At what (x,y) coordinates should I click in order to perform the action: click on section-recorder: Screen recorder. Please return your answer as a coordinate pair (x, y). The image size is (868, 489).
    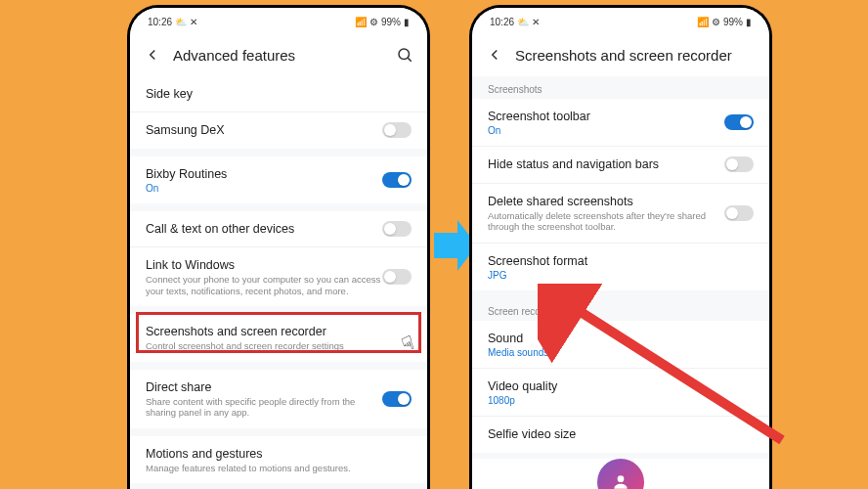
    Looking at the image, I should click on (621, 309).